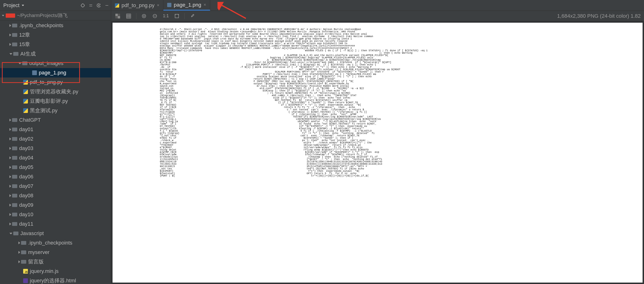 This screenshot has width=644, height=284. Describe the element at coordinates (56, 129) in the screenshot. I see `tree-item: day01` at that location.